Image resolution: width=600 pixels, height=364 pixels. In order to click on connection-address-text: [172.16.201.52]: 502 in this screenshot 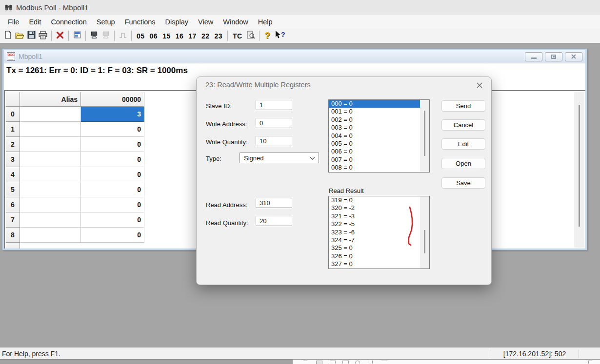, I will do `click(535, 354)`.